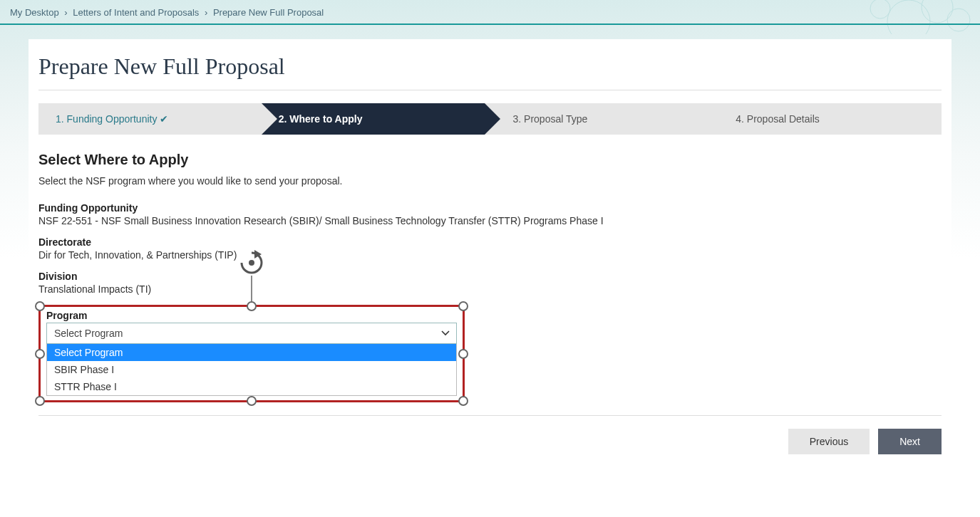 The width and height of the screenshot is (980, 517). I want to click on section-title: Select Where to Apply, so click(490, 160).